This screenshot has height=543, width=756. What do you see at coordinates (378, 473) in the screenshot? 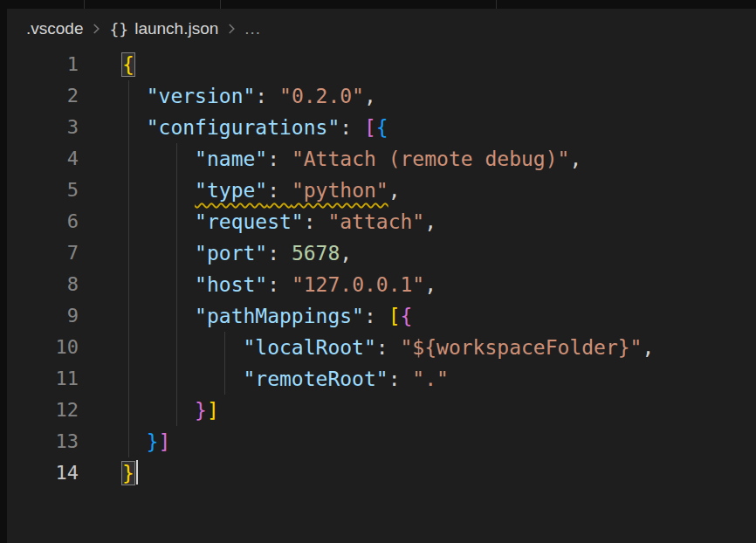
I see `code-line: 14}` at bounding box center [378, 473].